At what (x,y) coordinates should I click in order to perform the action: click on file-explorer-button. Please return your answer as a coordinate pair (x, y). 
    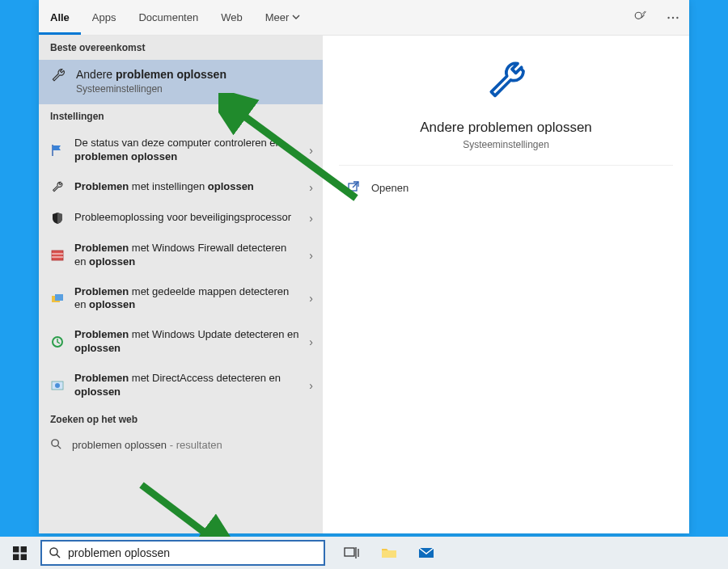
    Looking at the image, I should click on (389, 553).